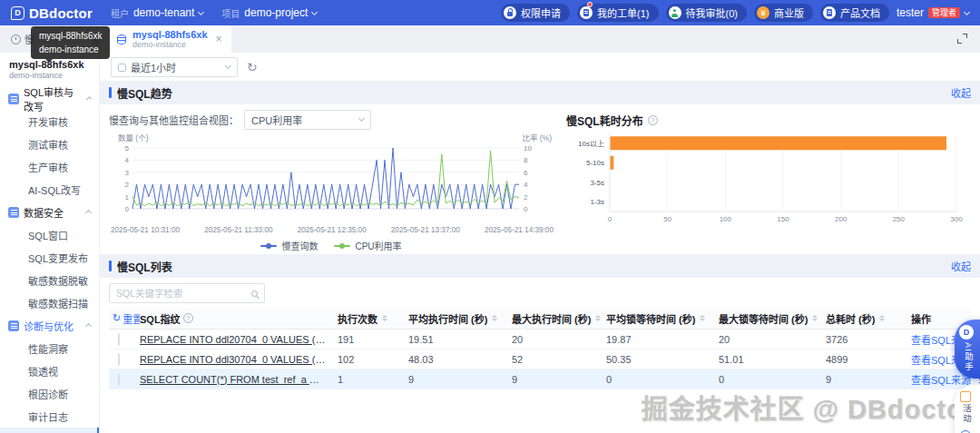  What do you see at coordinates (49, 416) in the screenshot?
I see `sidebar-item-audit-log: 审计日志` at bounding box center [49, 416].